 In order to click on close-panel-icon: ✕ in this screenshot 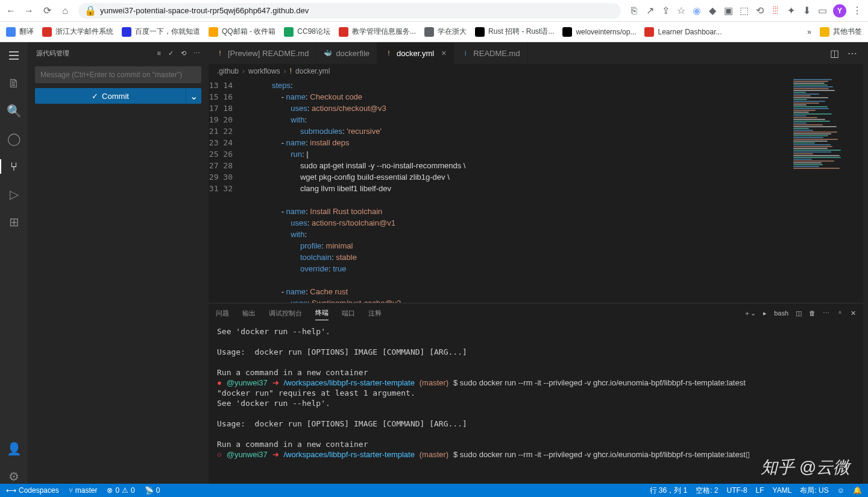, I will do `click(854, 314)`.